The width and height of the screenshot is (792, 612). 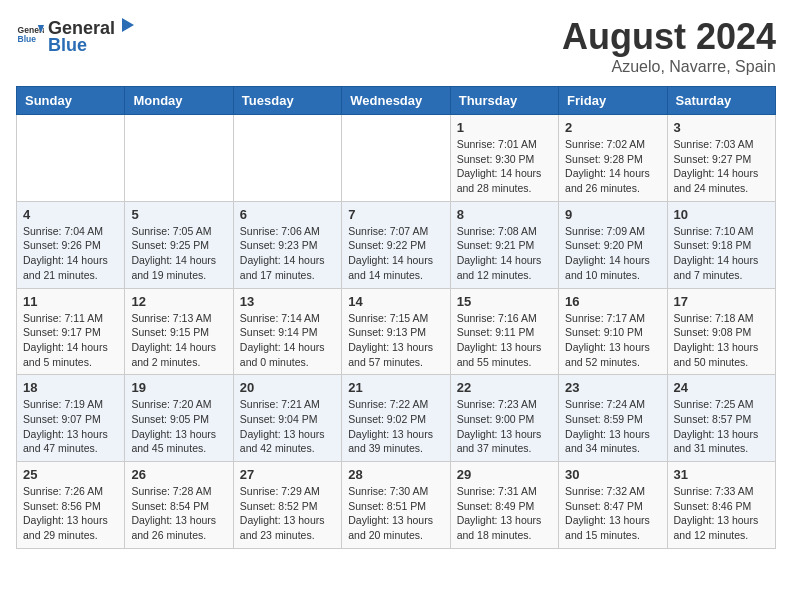 I want to click on logo-arrow-icon, so click(x=125, y=25).